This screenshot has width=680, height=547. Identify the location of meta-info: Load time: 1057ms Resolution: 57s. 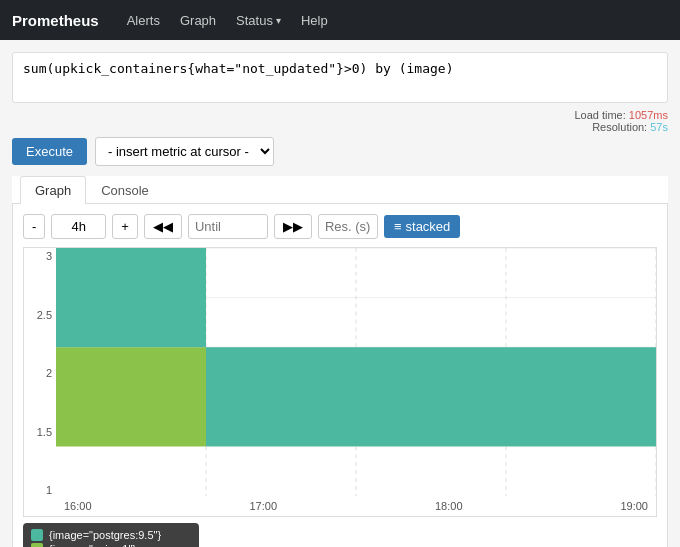
(340, 121).